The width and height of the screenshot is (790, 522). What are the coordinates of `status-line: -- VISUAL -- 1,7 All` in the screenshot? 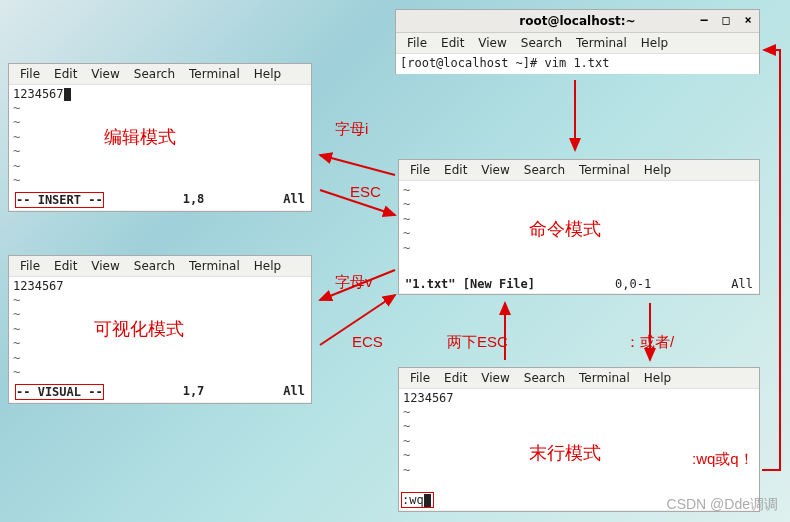 It's located at (160, 392).